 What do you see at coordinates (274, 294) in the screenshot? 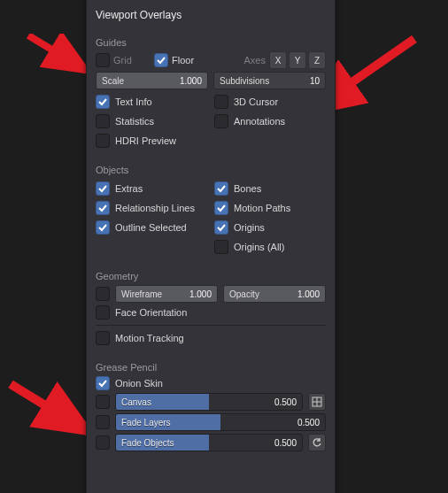
I see `opacity-field: Opacity 1.000` at bounding box center [274, 294].